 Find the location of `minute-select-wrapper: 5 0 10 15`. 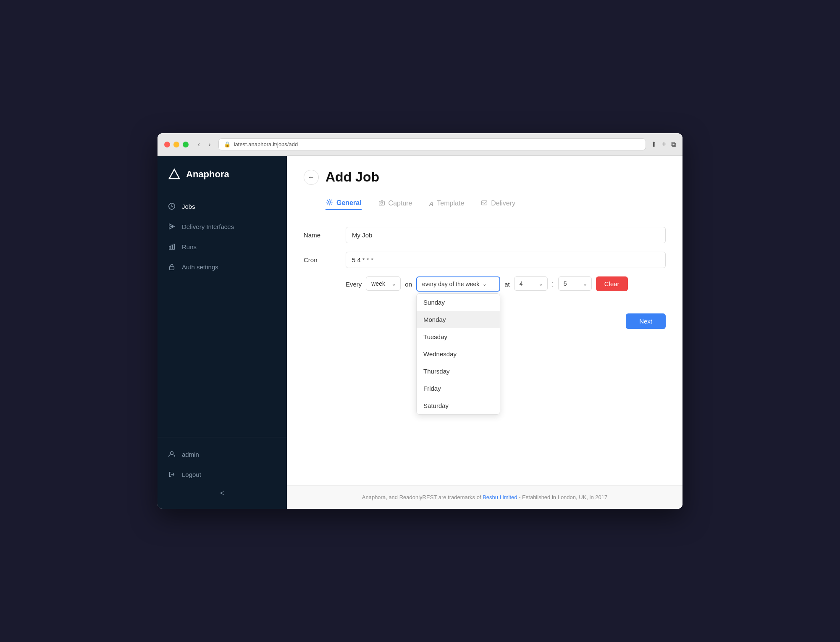

minute-select-wrapper: 5 0 10 15 is located at coordinates (575, 284).